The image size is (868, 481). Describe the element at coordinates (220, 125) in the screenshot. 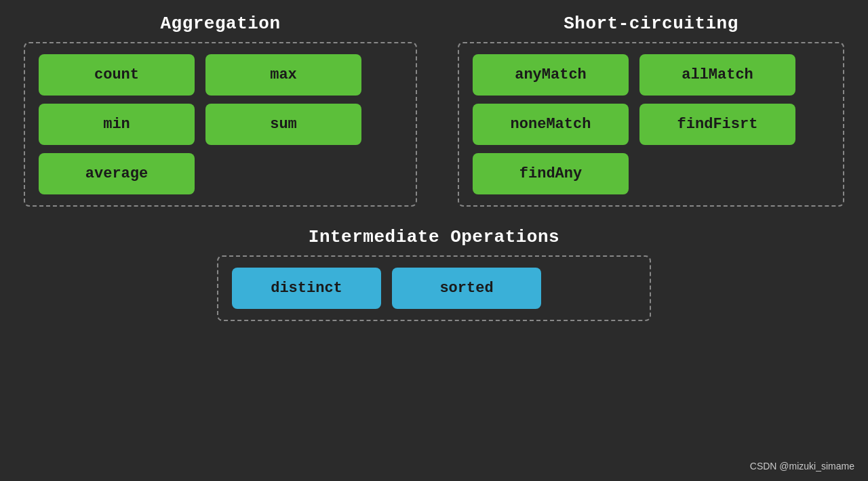

I see `aggregation-row-1: min sum` at that location.